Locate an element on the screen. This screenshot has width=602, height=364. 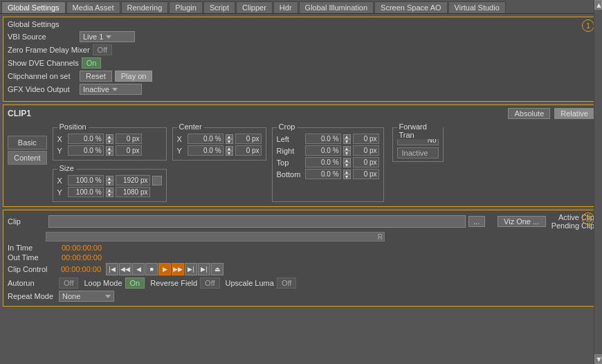
tab-screen-space-ao: Screen Space AO is located at coordinates (411, 7).